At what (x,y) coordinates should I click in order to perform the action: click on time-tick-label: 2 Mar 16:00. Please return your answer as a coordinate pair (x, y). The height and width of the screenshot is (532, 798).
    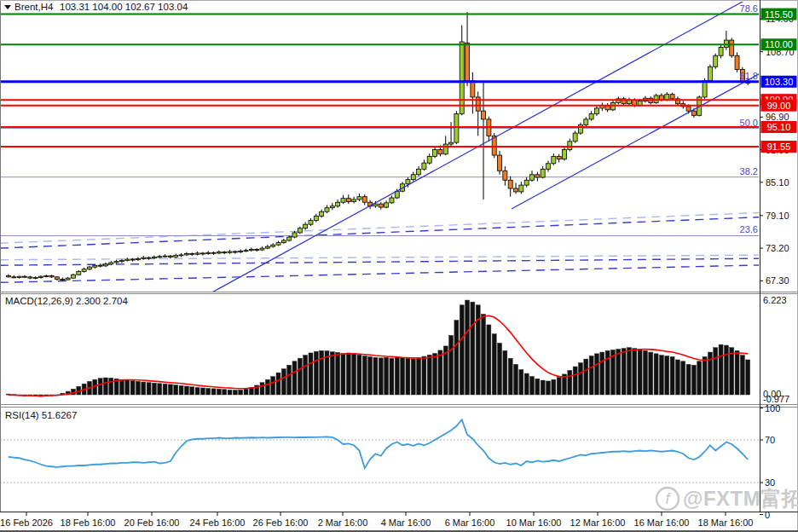
    Looking at the image, I should click on (343, 523).